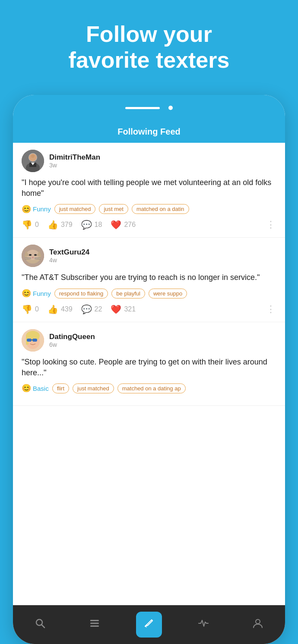 The width and height of the screenshot is (298, 644). I want to click on upvote-stat: 👍 379, so click(60, 225).